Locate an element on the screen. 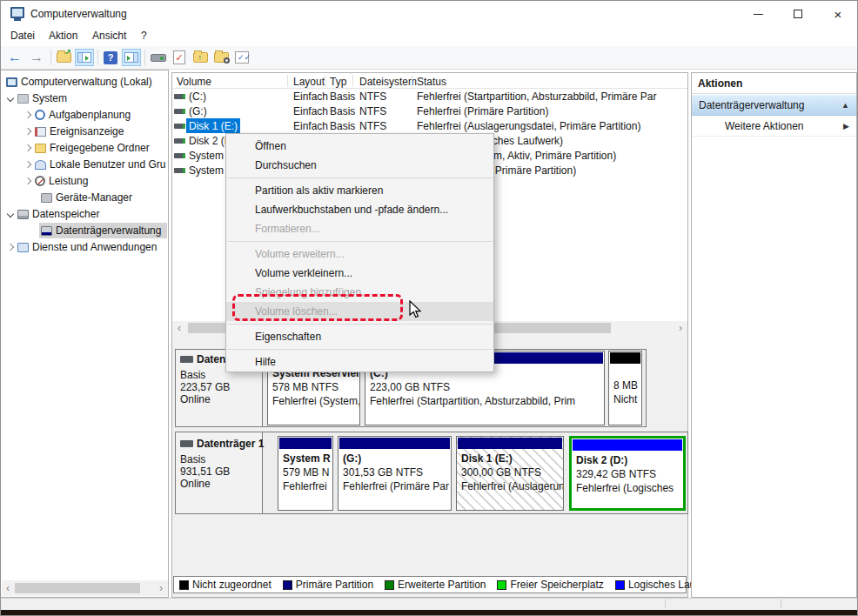 This screenshot has width=858, height=616. cell-status: Fehlerfrei (Primäre Partition) is located at coordinates (482, 111).